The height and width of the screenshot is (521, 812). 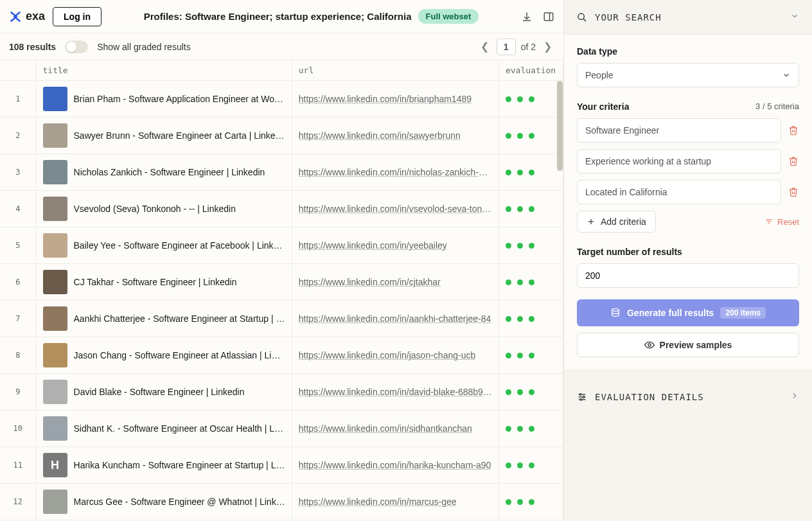 What do you see at coordinates (688, 313) in the screenshot?
I see `generate-button: Generate full results 200 items` at bounding box center [688, 313].